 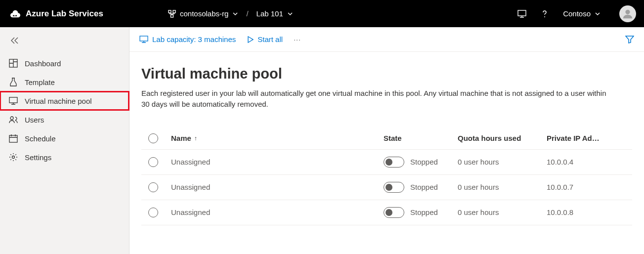 What do you see at coordinates (386, 40) in the screenshot?
I see `toolbar: Lab capacity: 3 machines Start all ···` at bounding box center [386, 40].